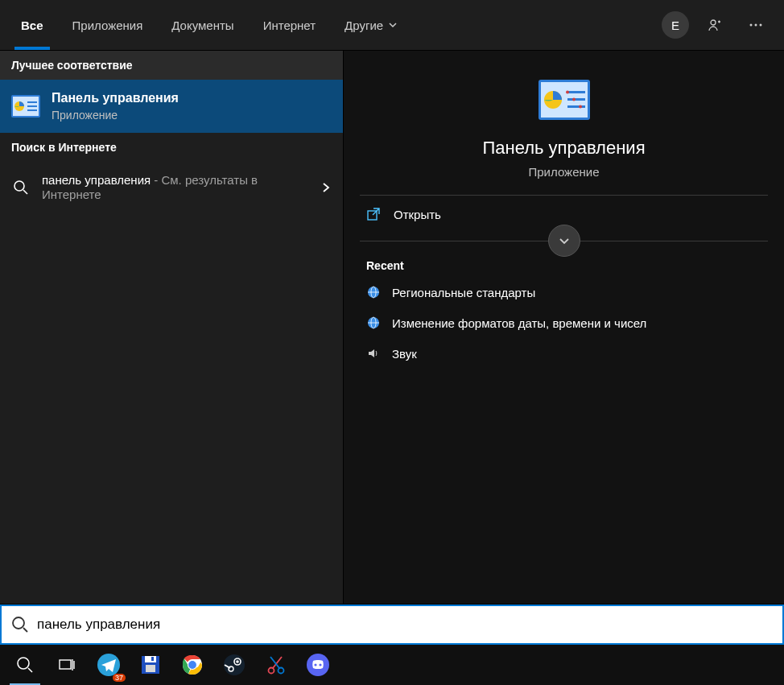  Describe the element at coordinates (67, 665) in the screenshot. I see `taskbar-task-view-button` at that location.